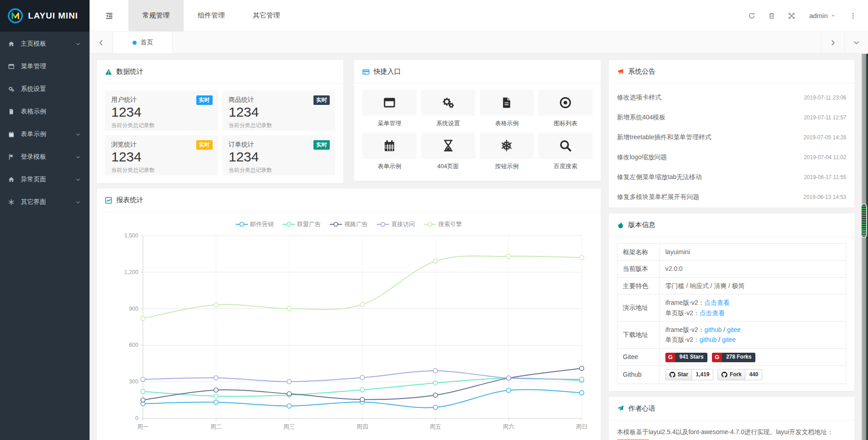  What do you see at coordinates (621, 408) in the screenshot?
I see `paper-plane-icon` at bounding box center [621, 408].